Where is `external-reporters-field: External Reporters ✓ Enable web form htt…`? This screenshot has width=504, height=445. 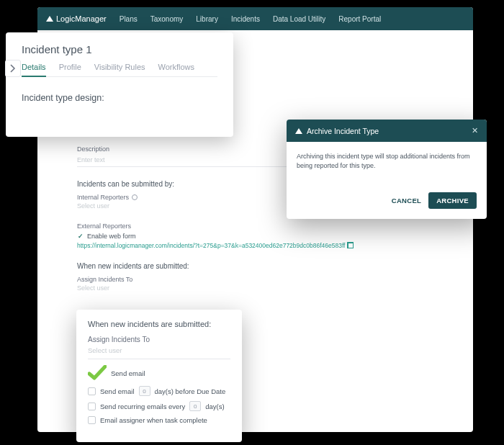
external-reporters-field: External Reporters ✓ Enable web form htt… is located at coordinates (269, 236).